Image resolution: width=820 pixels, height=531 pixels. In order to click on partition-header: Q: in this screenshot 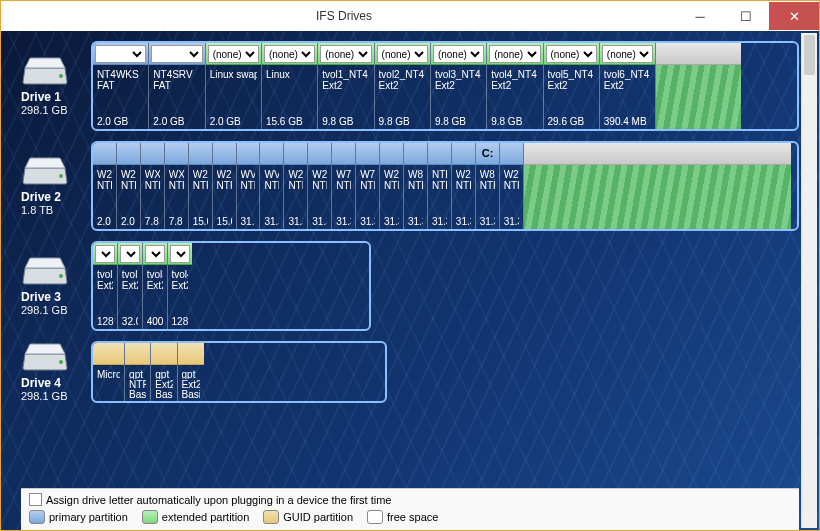, I will do `click(155, 254)`.